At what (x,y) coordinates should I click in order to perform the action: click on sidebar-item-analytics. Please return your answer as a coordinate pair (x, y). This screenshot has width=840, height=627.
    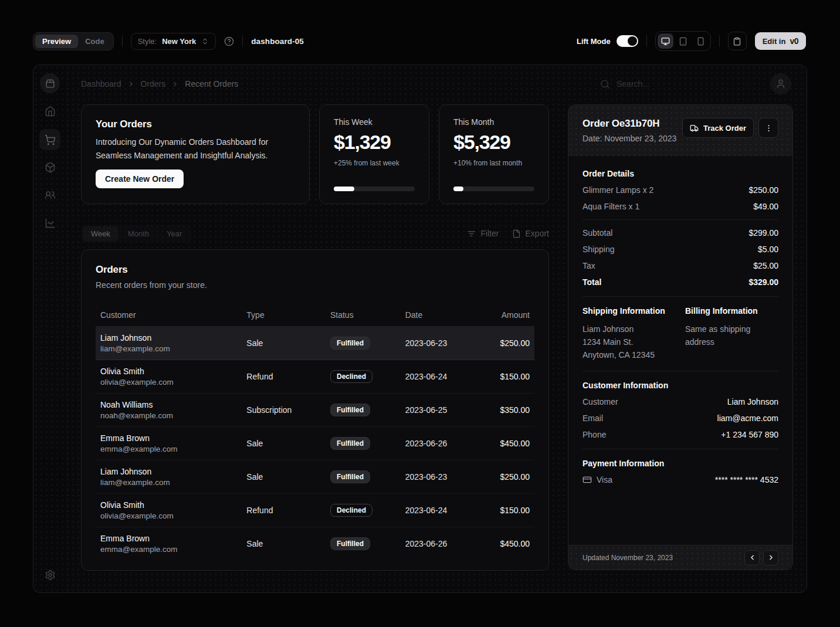
    Looking at the image, I should click on (50, 223).